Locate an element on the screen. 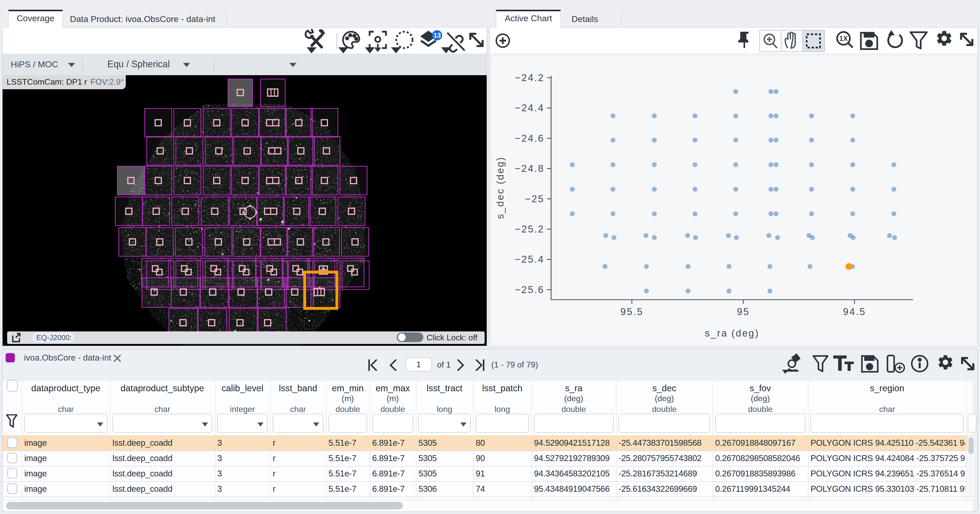  svg-text: 94.5 is located at coordinates (854, 312).